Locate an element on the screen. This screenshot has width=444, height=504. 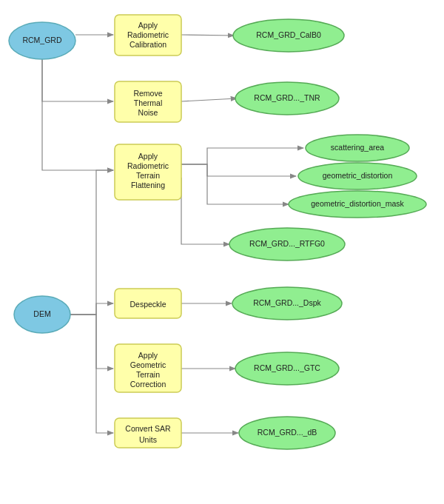
rcm-grd-label: RCM_GRD is located at coordinates (42, 40).